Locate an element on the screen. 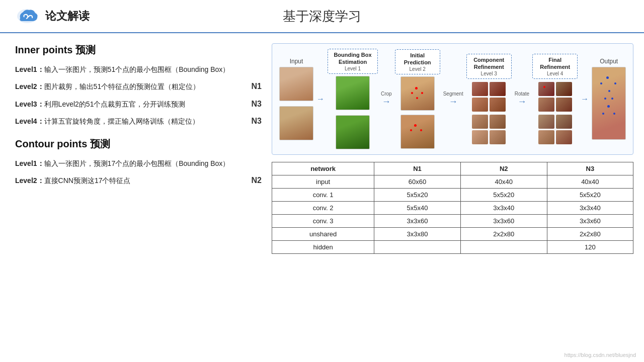 The height and width of the screenshot is (362, 644). arrow-final: → is located at coordinates (585, 99).